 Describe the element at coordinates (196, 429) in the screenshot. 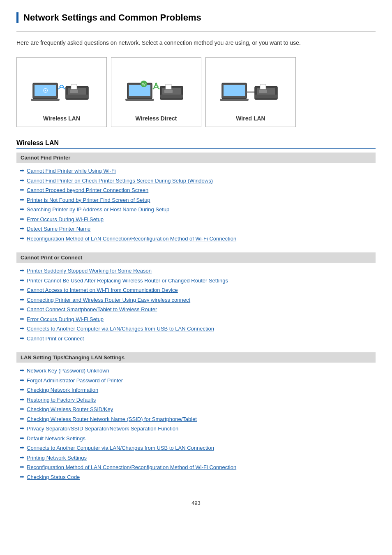

I see `list-item: ➡ Privacy Separator/SSID Separator/Netwo…` at that location.